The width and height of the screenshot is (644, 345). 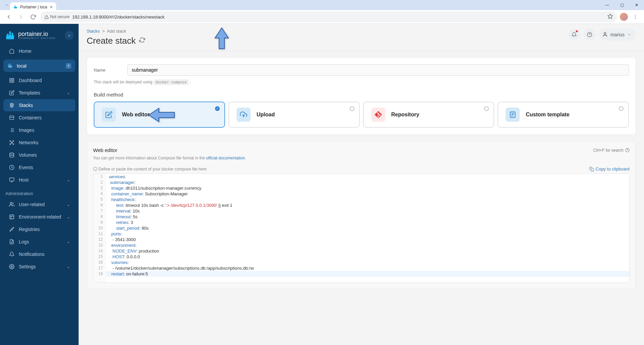 What do you see at coordinates (39, 93) in the screenshot?
I see `sidebar-item-templates: Templates⌄` at bounding box center [39, 93].